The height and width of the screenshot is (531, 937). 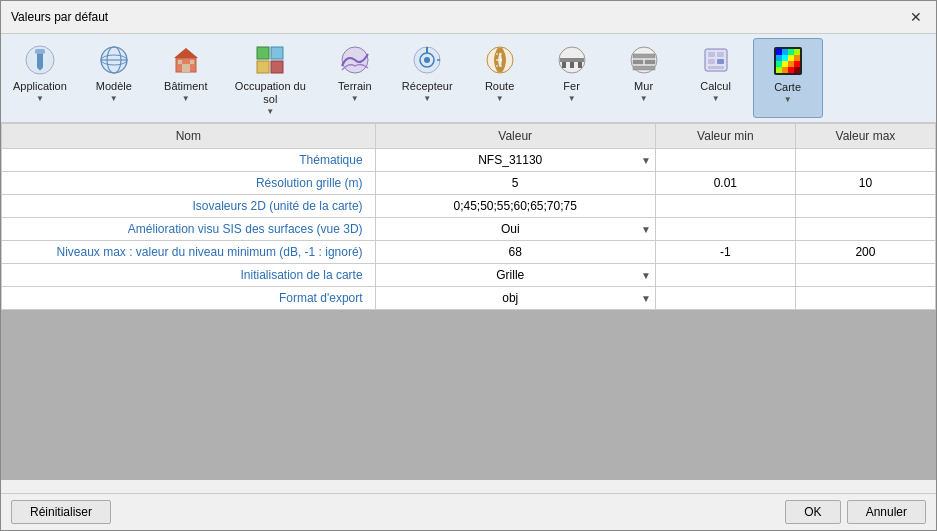 I want to click on row-label-1: Résolution grille (m), so click(x=189, y=184).